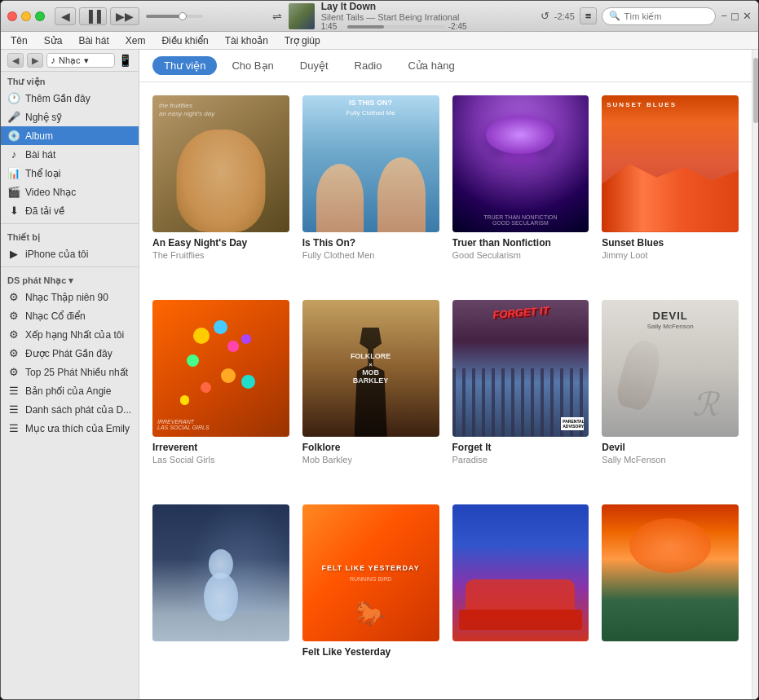  I want to click on album-card: DEVIL Sally McFenson ℛ Devil Sally McFen…, so click(670, 396).